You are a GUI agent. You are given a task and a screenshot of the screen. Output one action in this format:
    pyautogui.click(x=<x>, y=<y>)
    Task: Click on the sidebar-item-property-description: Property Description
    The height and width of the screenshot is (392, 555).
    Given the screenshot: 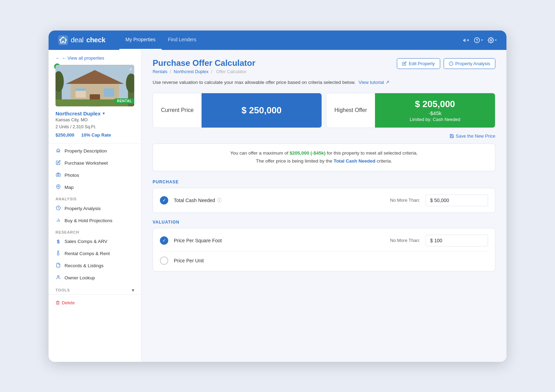 What is the action you would take?
    pyautogui.click(x=95, y=151)
    